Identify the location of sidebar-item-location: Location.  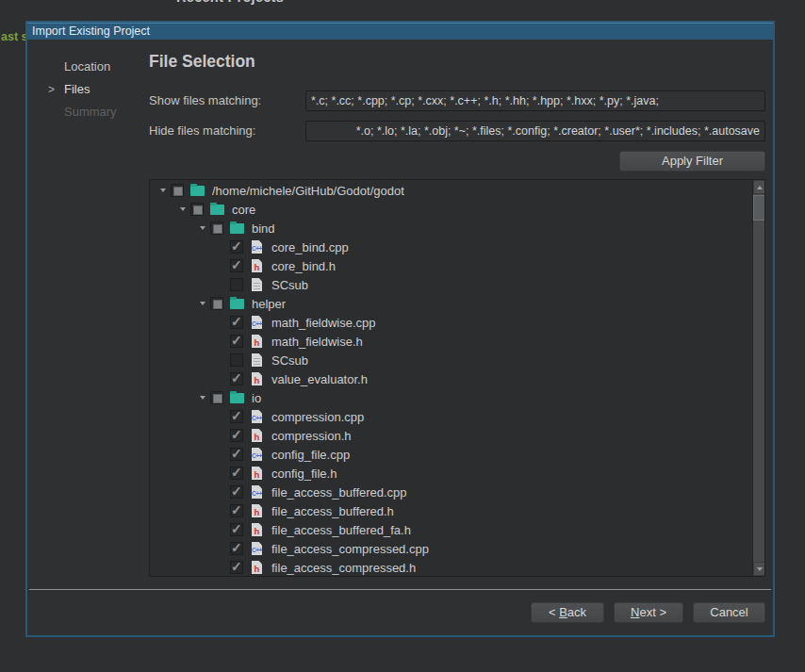
(90, 67).